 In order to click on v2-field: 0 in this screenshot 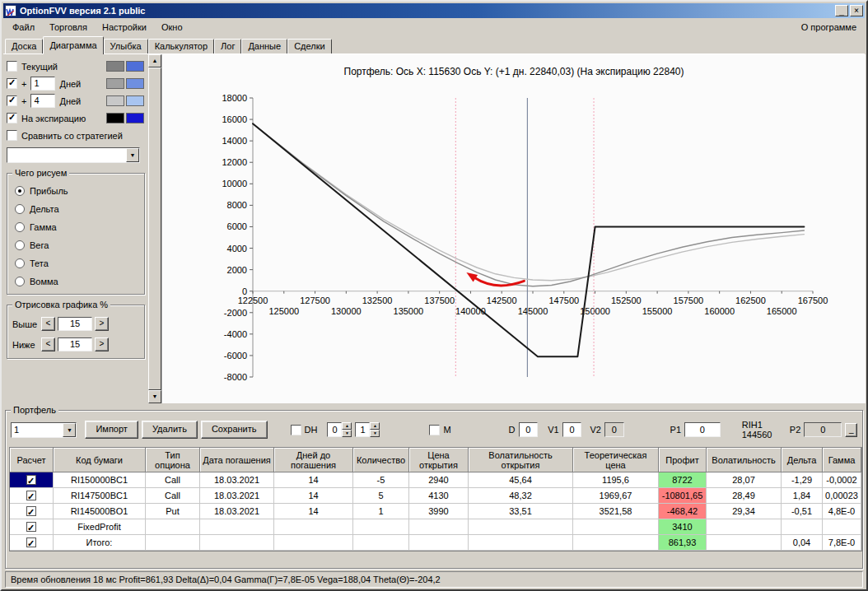, I will do `click(614, 430)`.